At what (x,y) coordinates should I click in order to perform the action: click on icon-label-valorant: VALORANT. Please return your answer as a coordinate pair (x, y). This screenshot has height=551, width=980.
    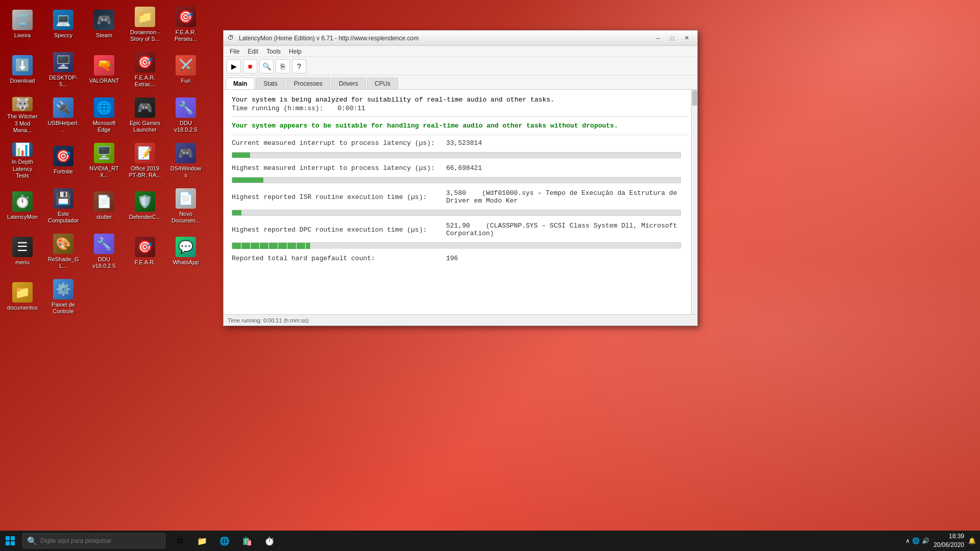
    Looking at the image, I should click on (104, 81).